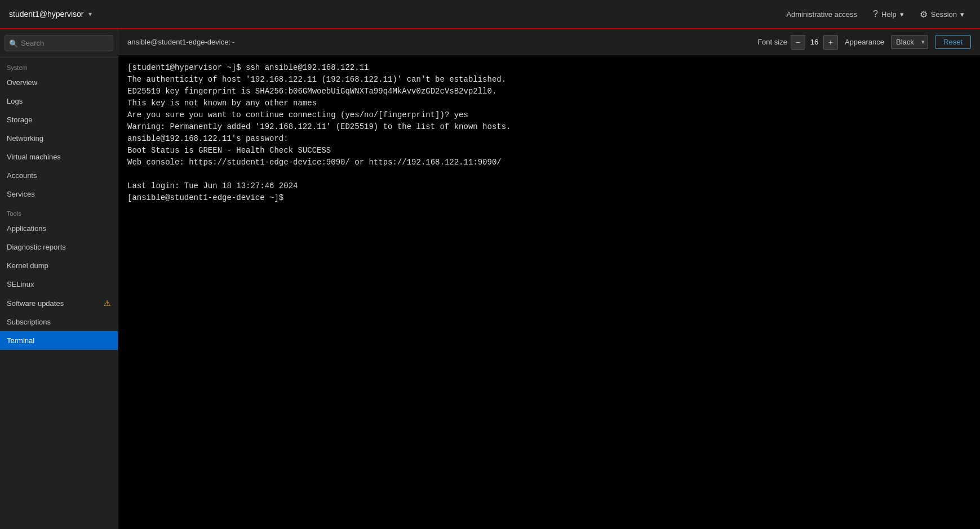 The image size is (980, 529). What do you see at coordinates (59, 284) in the screenshot?
I see `sidebar-item-selinux: SELinux` at bounding box center [59, 284].